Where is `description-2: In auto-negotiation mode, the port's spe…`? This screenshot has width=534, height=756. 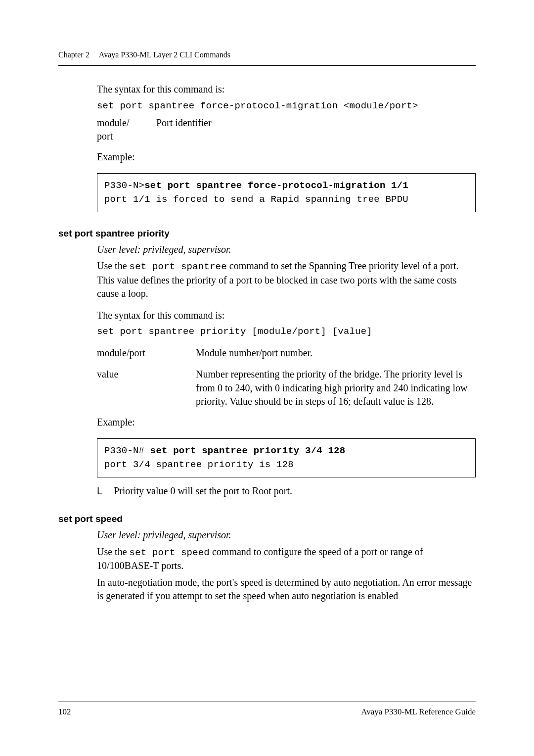 description-2: In auto-negotiation mode, the port's spe… is located at coordinates (286, 590).